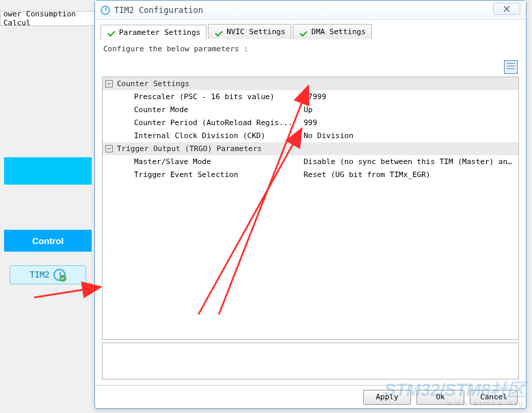  What do you see at coordinates (410, 135) in the screenshot?
I see `param-value: No Division` at bounding box center [410, 135].